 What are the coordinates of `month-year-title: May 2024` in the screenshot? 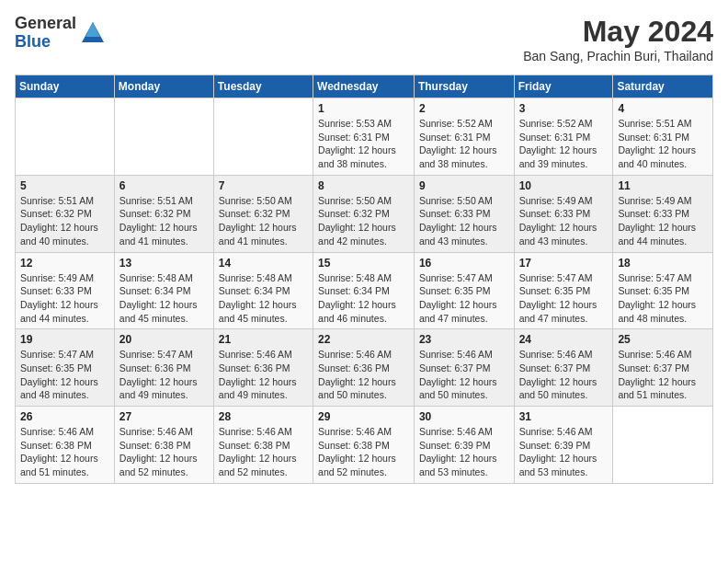 It's located at (618, 31).